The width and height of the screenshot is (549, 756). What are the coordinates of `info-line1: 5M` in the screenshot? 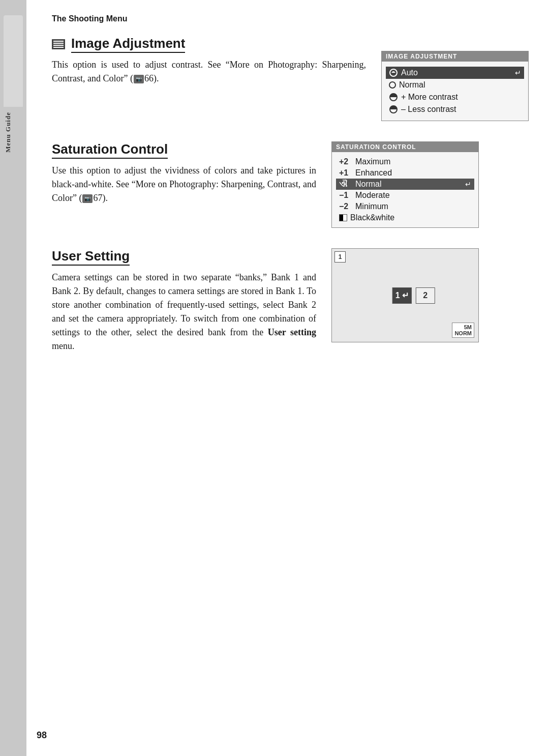 It's located at (463, 327).